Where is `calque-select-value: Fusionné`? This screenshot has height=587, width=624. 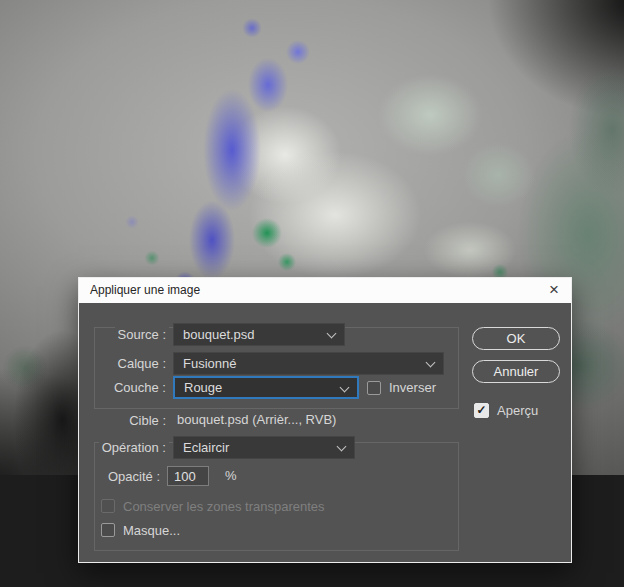 calque-select-value: Fusionné is located at coordinates (210, 364).